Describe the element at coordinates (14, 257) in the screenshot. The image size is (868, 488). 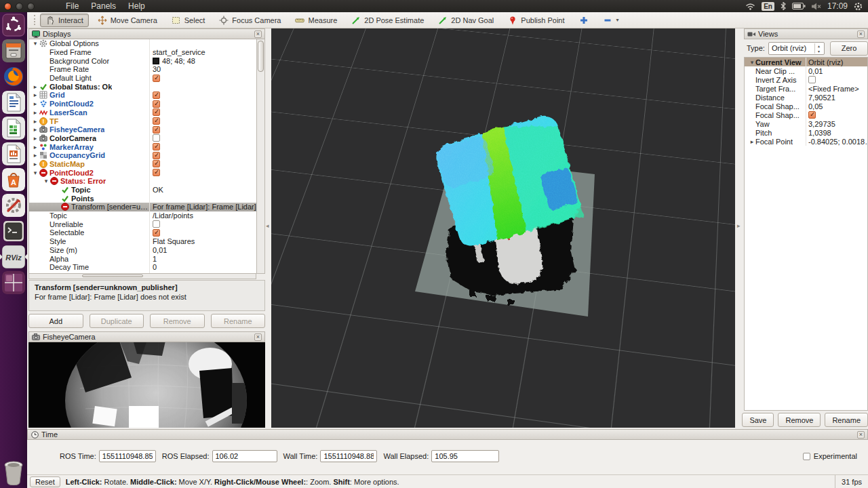
I see `dock-item-rviz: RViz` at that location.